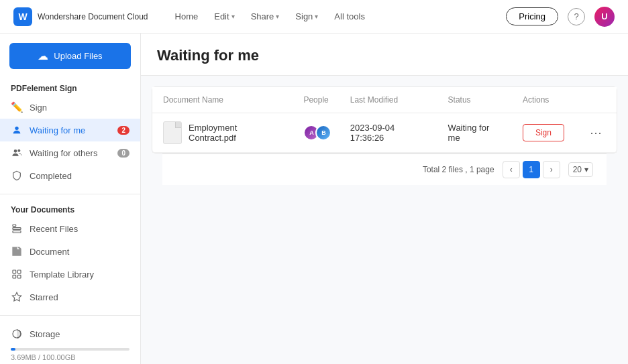 This screenshot has height=364, width=628. What do you see at coordinates (70, 209) in the screenshot?
I see `your-docs-section-label: Your Documents` at bounding box center [70, 209].